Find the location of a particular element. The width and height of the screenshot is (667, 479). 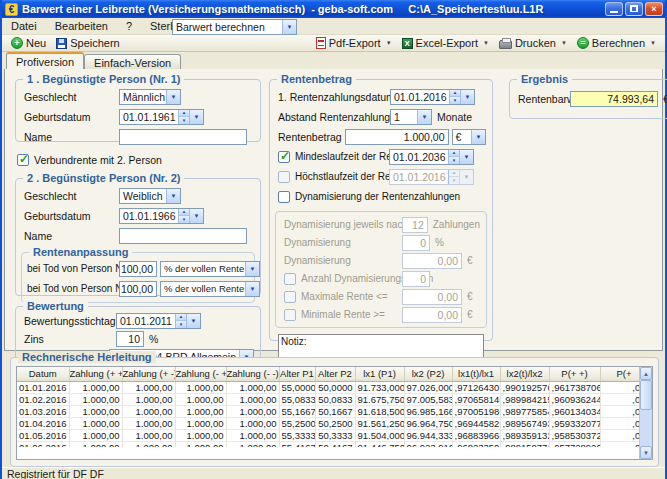

hoechst-checkbox is located at coordinates (284, 177).